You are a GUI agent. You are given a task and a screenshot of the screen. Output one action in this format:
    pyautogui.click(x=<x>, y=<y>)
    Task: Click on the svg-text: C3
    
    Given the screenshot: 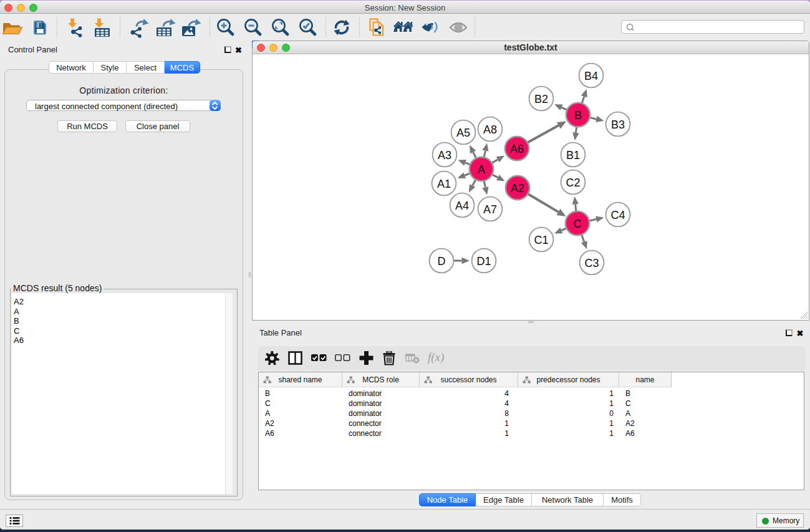 What is the action you would take?
    pyautogui.click(x=591, y=263)
    